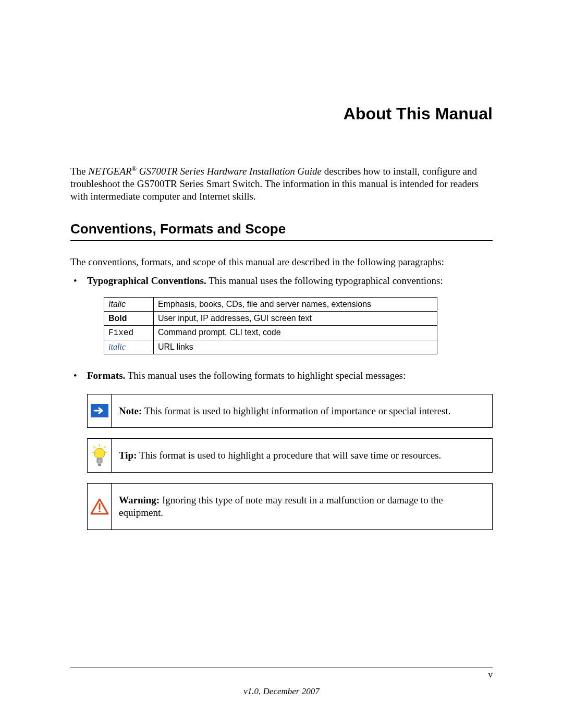 Image resolution: width=563 pixels, height=728 pixels. I want to click on link-desc: URL links, so click(296, 347).